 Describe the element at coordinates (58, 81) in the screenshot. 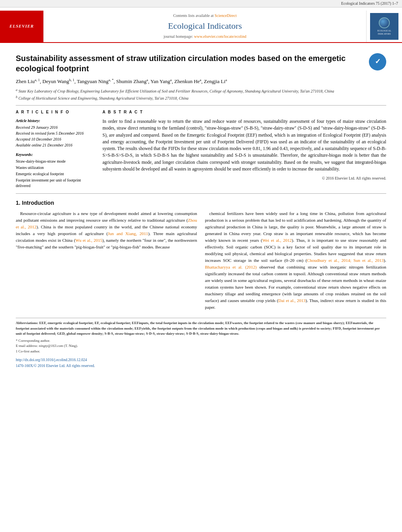

I see `author-2: Deyun Wangb, 1` at that location.